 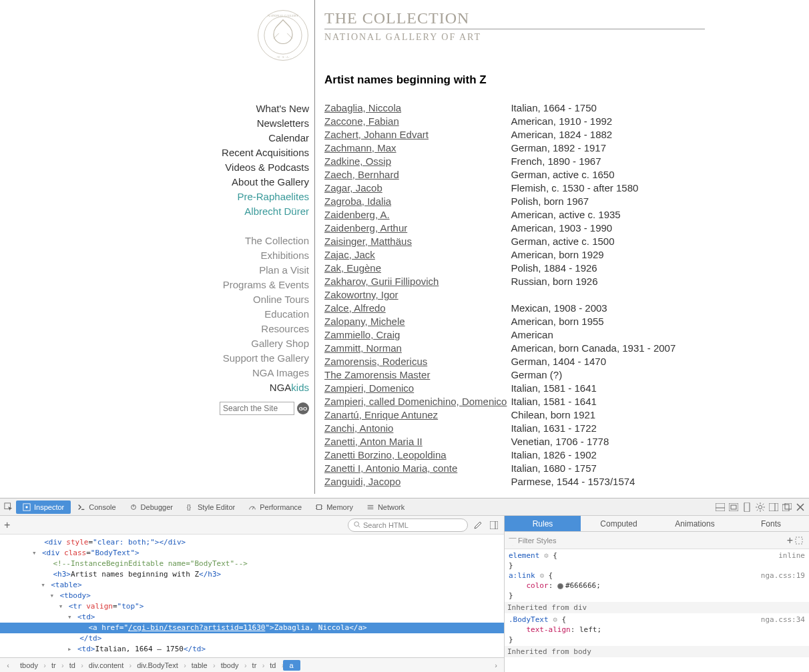 What do you see at coordinates (720, 507) in the screenshot?
I see `devtools-toggle-split-icon` at bounding box center [720, 507].